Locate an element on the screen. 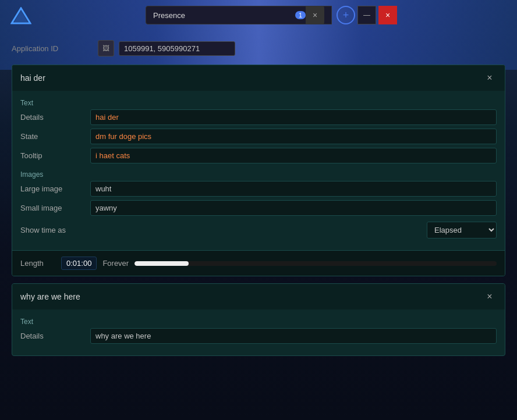  card2-details-input is located at coordinates (293, 336).